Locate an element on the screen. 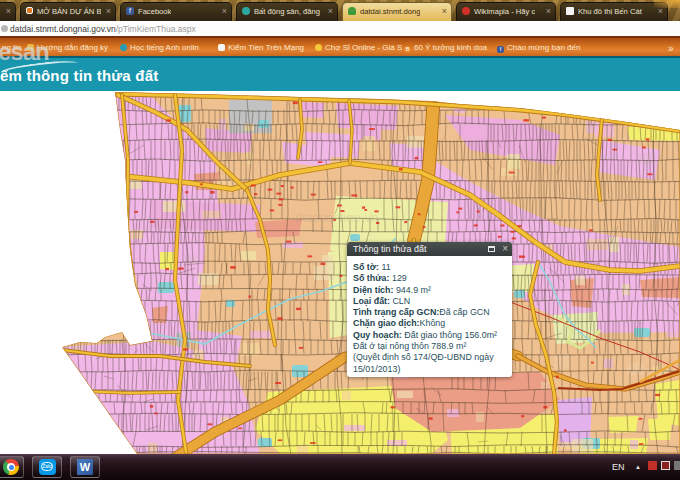  svg-text: diaoconline.vn is located at coordinates (336, 218).